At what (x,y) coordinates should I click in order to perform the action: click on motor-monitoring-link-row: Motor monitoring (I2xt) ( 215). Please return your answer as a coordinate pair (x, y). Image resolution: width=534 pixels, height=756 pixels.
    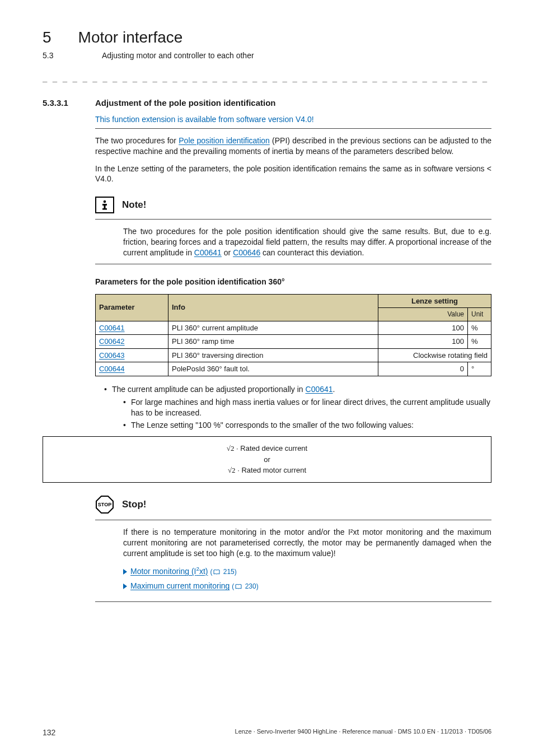
    Looking at the image, I should click on (307, 572).